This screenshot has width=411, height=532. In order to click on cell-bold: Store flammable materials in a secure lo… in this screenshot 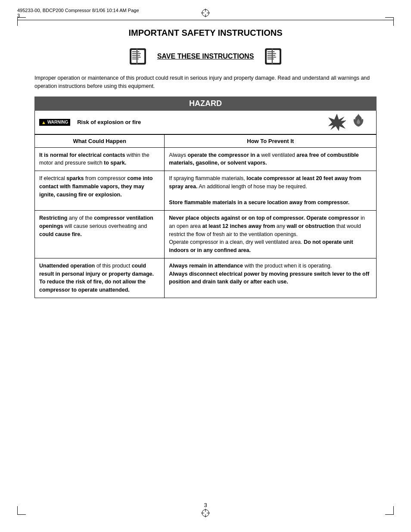, I will do `click(259, 202)`.